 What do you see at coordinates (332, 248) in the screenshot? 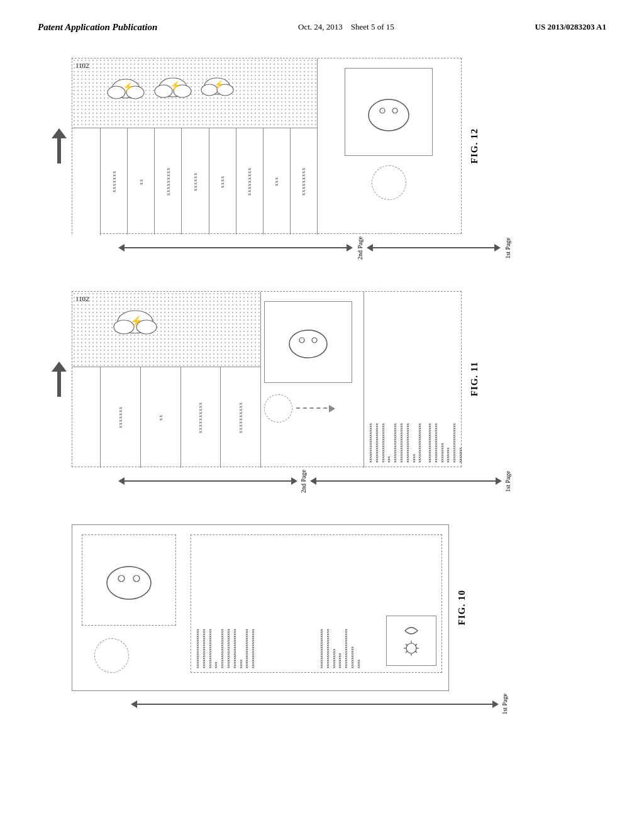
I see `fig12-page-arrows: 2nd Page 1st Page` at bounding box center [332, 248].